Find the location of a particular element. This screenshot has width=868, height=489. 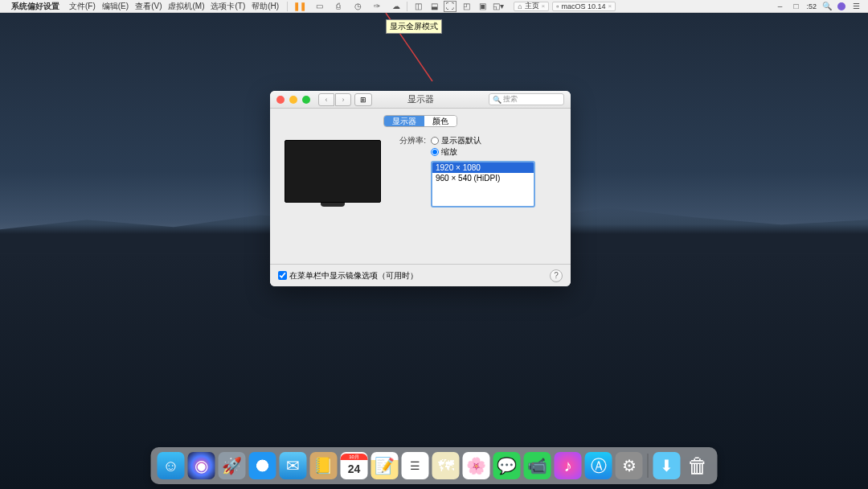

back-button: ‹ is located at coordinates (326, 100).